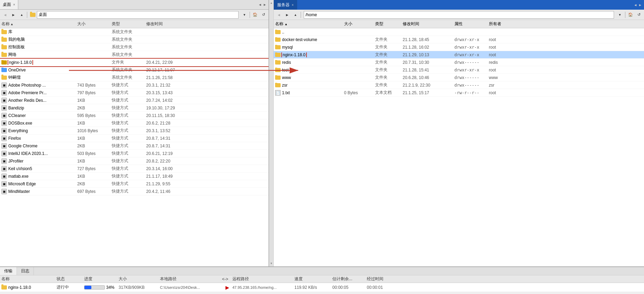 This screenshot has width=644, height=294. I want to click on left-tab-expand: ◄ ►, so click(262, 5).